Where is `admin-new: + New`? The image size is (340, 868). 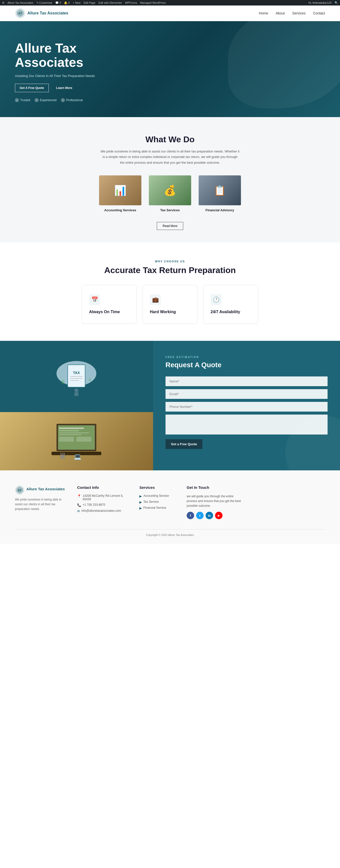 admin-new: + New is located at coordinates (77, 3).